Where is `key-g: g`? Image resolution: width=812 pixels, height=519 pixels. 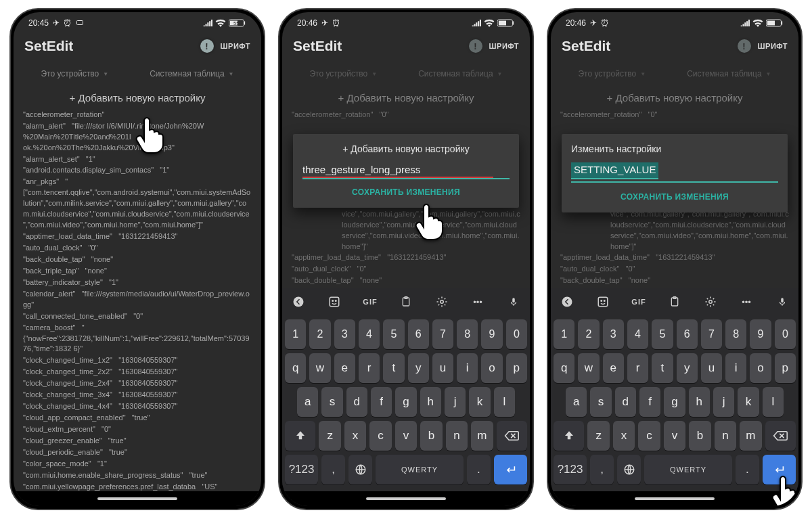
key-g: g is located at coordinates (406, 402).